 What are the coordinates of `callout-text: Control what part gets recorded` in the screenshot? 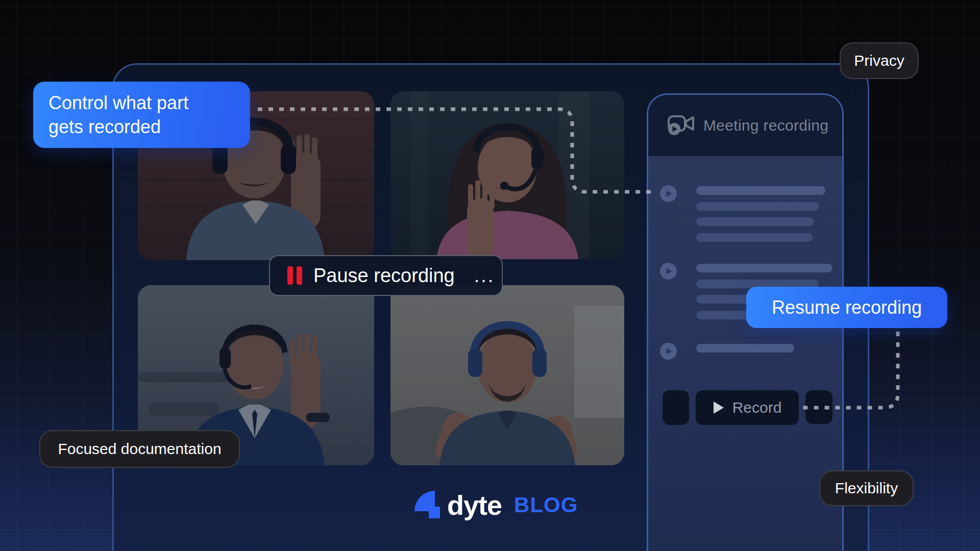 It's located at (118, 115).